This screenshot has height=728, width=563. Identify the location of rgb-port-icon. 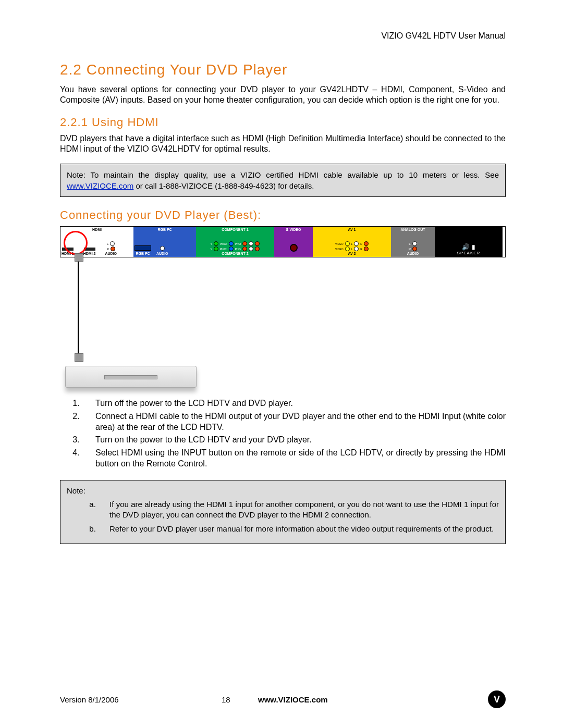
(143, 248).